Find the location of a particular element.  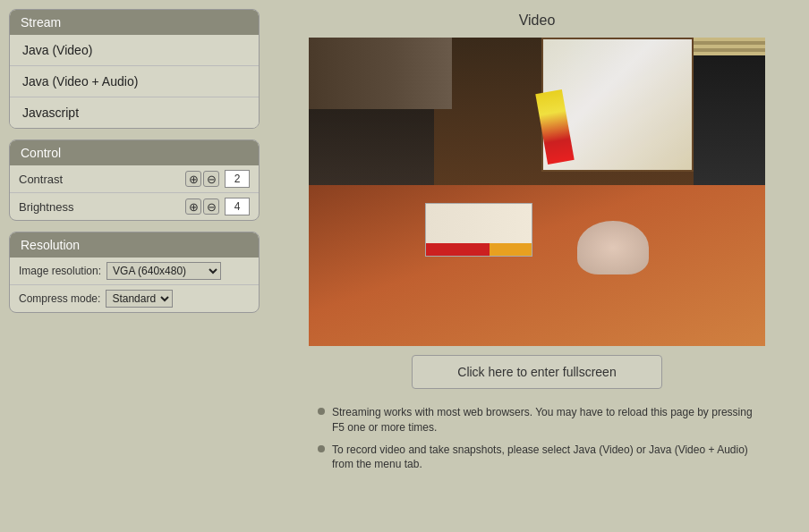

scene-monitor is located at coordinates (380, 73).